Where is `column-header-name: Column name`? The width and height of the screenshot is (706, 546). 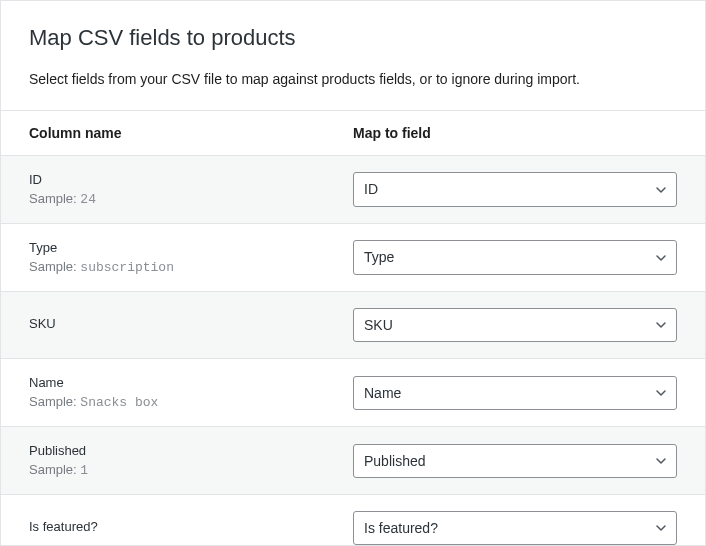
column-header-name: Column name is located at coordinates (177, 134).